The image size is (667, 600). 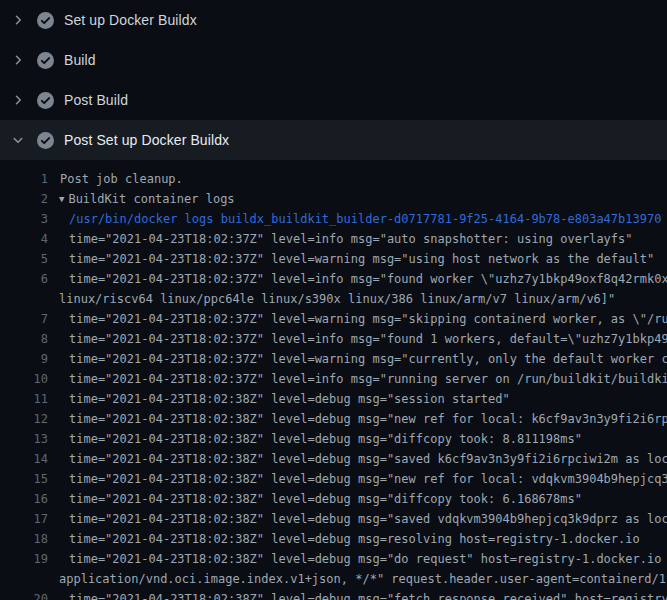 What do you see at coordinates (24, 219) in the screenshot?
I see `log-line-number: 3` at bounding box center [24, 219].